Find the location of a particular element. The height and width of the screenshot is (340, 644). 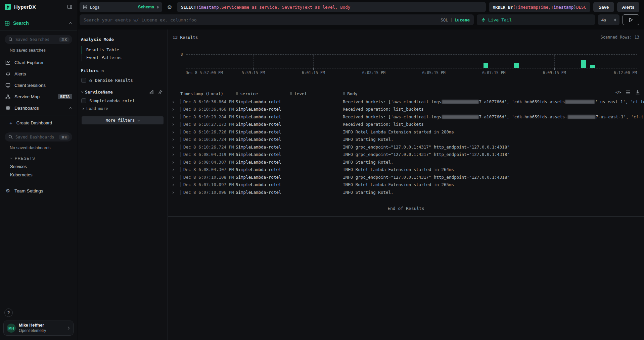

histogram-chart: 8 Dec 8 5:57:00 PM5:59:15 PM6:01:15 PM6:… is located at coordinates (405, 64).